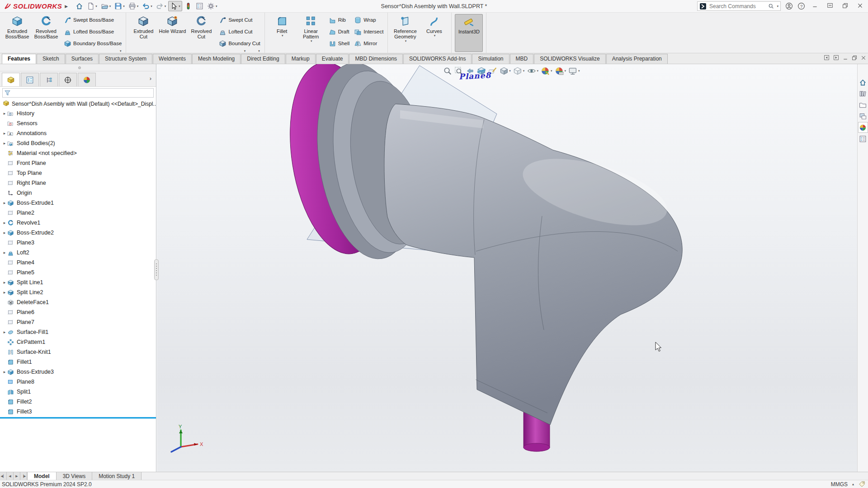 Image resolution: width=868 pixels, height=488 pixels. Describe the element at coordinates (301, 59) in the screenshot. I see `tab-markup: Markup` at that location.